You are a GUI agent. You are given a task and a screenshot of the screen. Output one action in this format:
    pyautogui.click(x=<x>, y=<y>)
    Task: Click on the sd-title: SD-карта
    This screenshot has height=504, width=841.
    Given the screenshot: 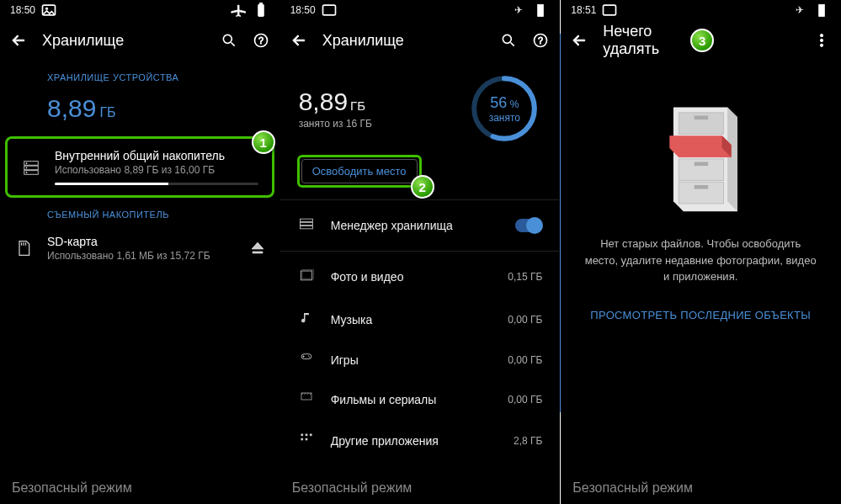 What is the action you would take?
    pyautogui.click(x=141, y=241)
    